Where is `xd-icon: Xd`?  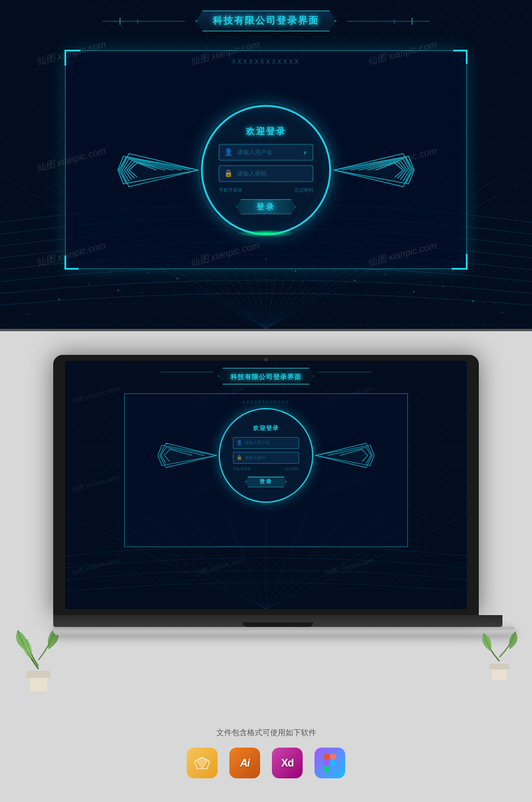
xd-icon: Xd is located at coordinates (287, 763).